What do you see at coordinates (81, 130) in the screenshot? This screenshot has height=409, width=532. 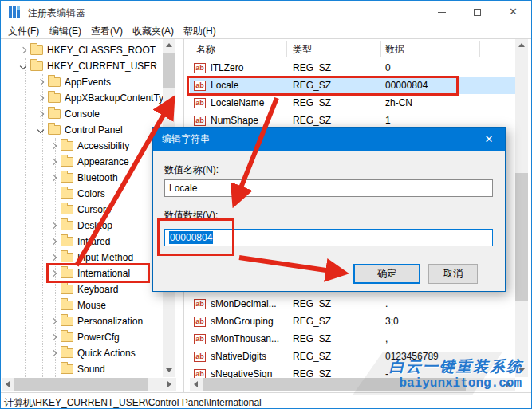 I see `tree-item-control-panel: Control Panel` at bounding box center [81, 130].